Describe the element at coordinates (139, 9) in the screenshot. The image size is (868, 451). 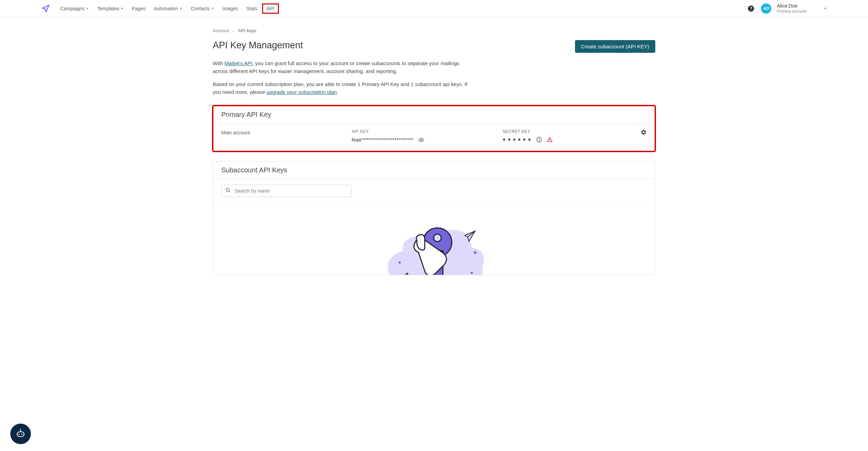
I see `nav-pages: Pages` at that location.